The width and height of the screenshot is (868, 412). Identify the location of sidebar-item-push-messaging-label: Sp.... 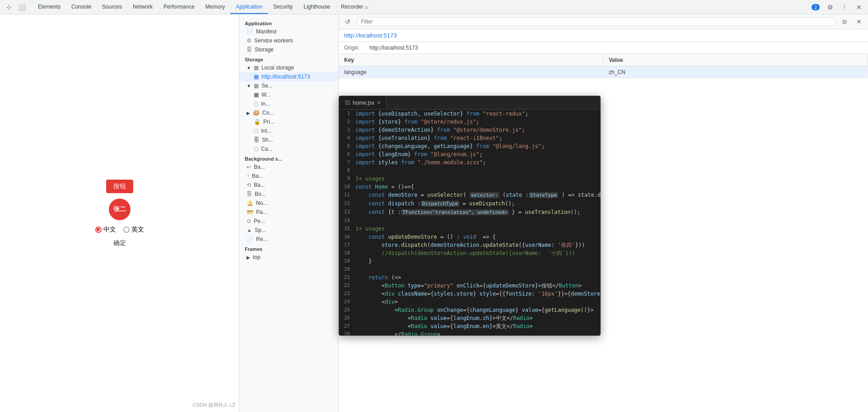
(260, 230).